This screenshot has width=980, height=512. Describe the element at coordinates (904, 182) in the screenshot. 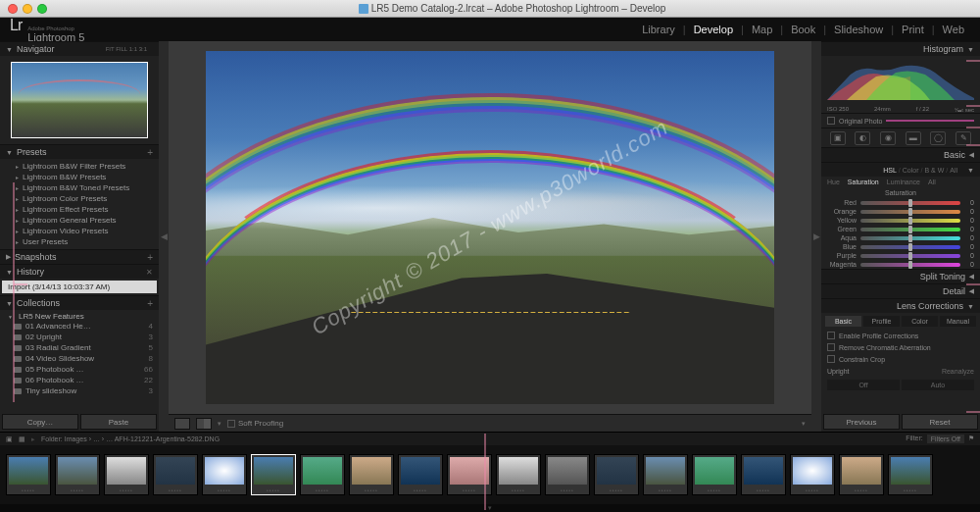

I see `hsl-subtab-luminance: Luminance` at that location.